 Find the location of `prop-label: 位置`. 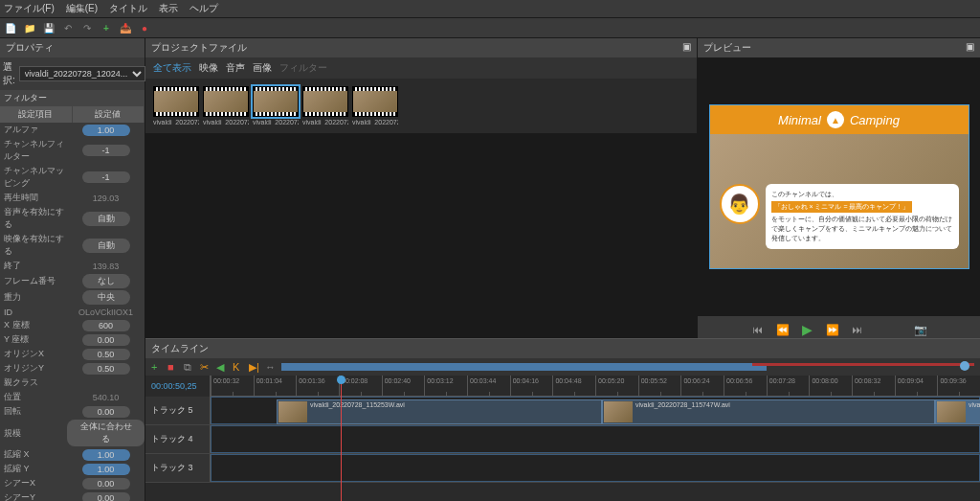

prop-label: 位置 is located at coordinates (33, 397).